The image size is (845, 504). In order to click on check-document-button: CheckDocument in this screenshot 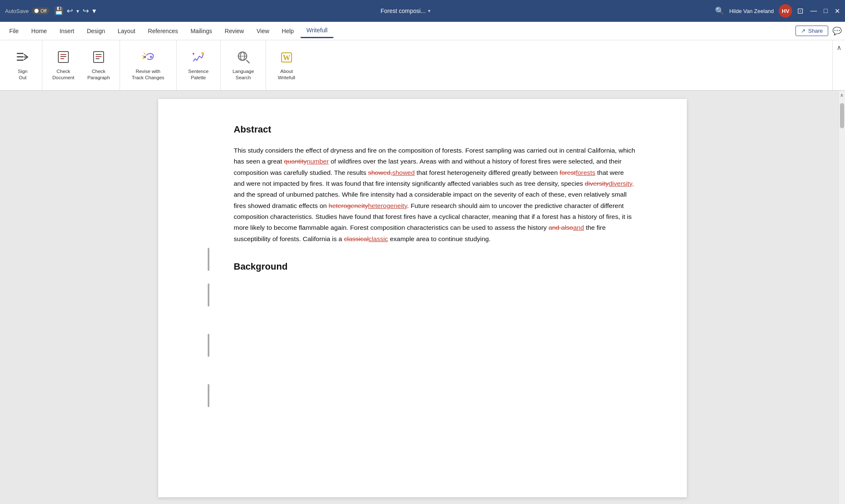, I will do `click(63, 65)`.